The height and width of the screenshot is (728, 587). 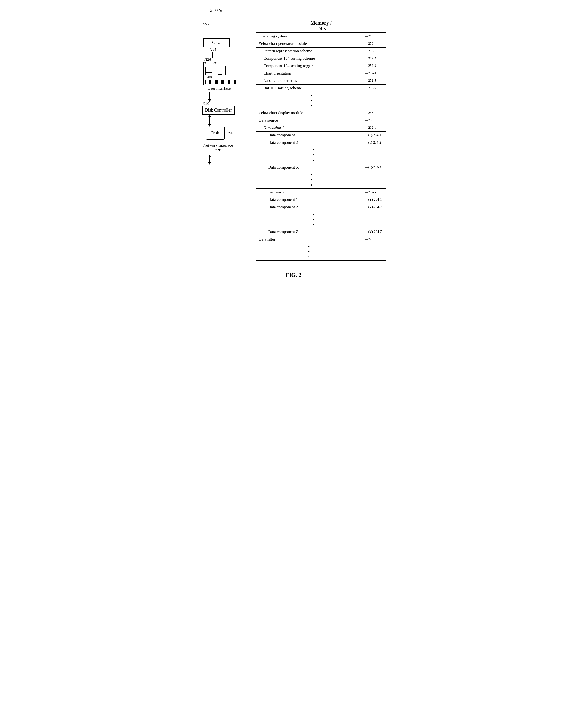 I want to click on mem-row-0: Operating system—248, so click(x=321, y=37).